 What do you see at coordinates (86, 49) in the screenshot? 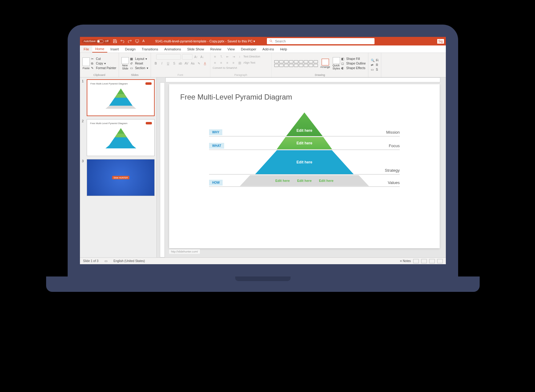
I see `tab-file: File` at bounding box center [86, 49].